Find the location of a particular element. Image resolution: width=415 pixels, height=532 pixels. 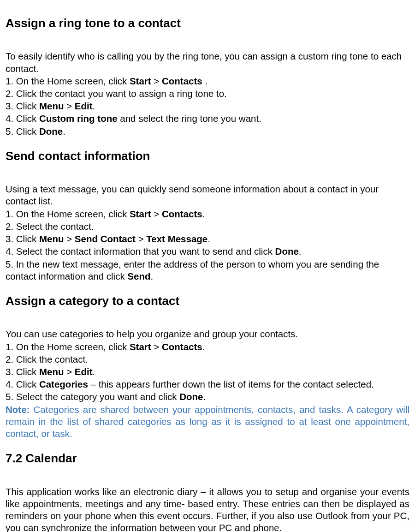

step-4: 4. Click Categories – this appears furth… is located at coordinates (208, 384).